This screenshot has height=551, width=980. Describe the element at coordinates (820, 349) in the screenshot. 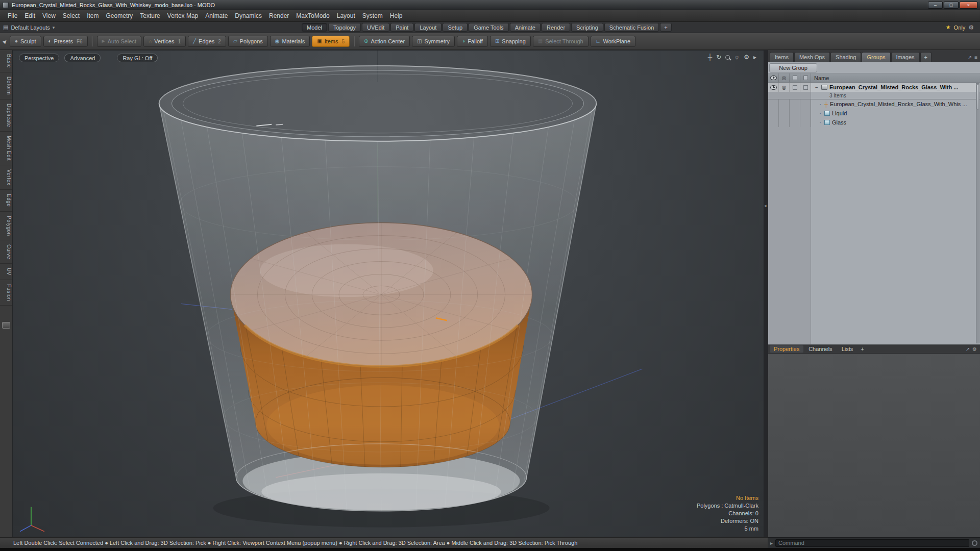

I see `tab-channels: Channels` at that location.